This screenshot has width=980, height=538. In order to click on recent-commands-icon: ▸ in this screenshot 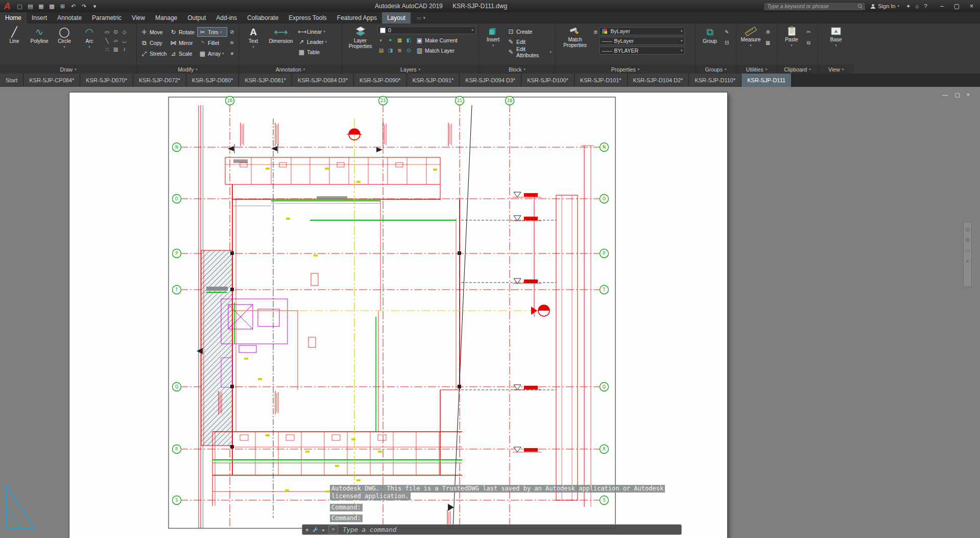, I will do `click(324, 530)`.